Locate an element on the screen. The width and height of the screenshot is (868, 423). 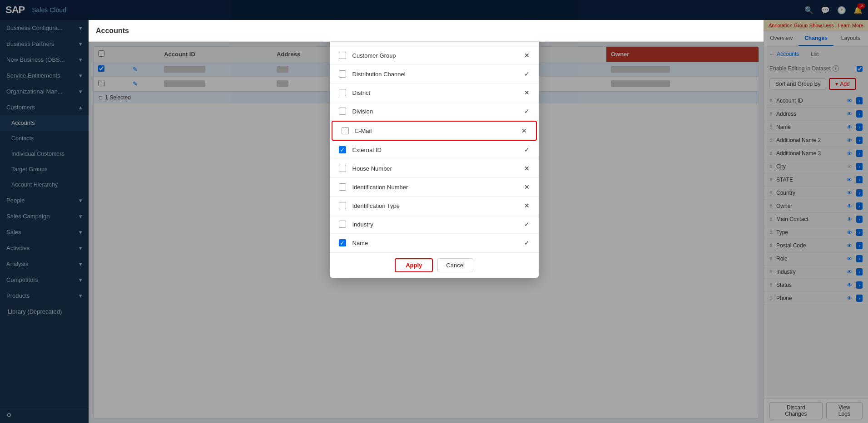
modal-row-name: ✓ Name ✓ is located at coordinates (434, 243).